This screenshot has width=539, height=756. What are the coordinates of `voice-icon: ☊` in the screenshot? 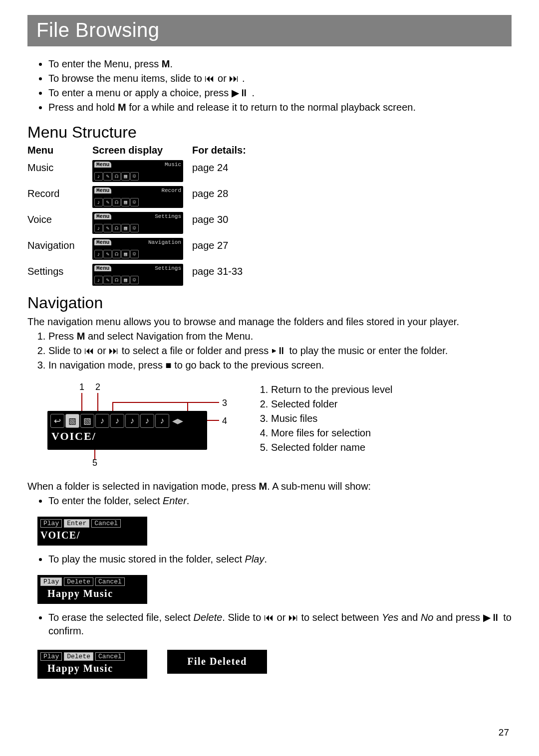 It's located at (117, 177).